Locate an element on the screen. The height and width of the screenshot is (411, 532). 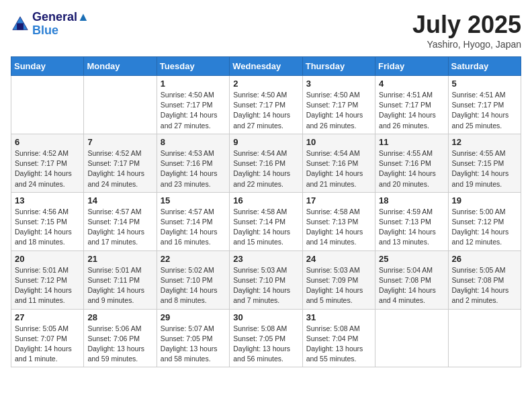
calendar-cell: 28Sunrise: 5:06 AM Sunset: 7:06 PM Dayli… is located at coordinates (120, 338).